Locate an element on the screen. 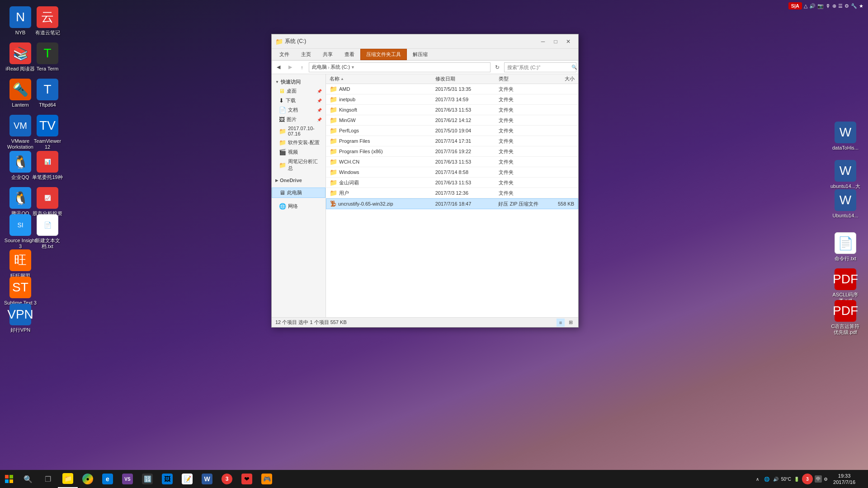 The image size is (868, 488). up-button: ↑ is located at coordinates (302, 67).